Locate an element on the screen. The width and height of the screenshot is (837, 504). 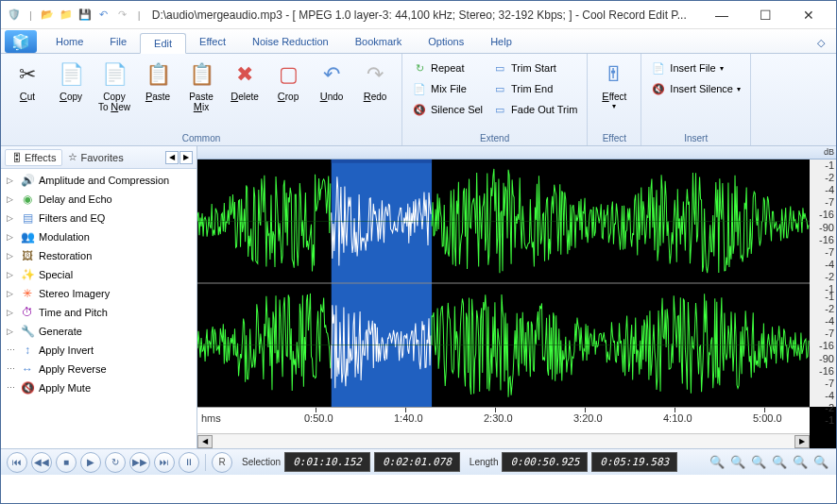
menu-tab-home: Home is located at coordinates (70, 42).